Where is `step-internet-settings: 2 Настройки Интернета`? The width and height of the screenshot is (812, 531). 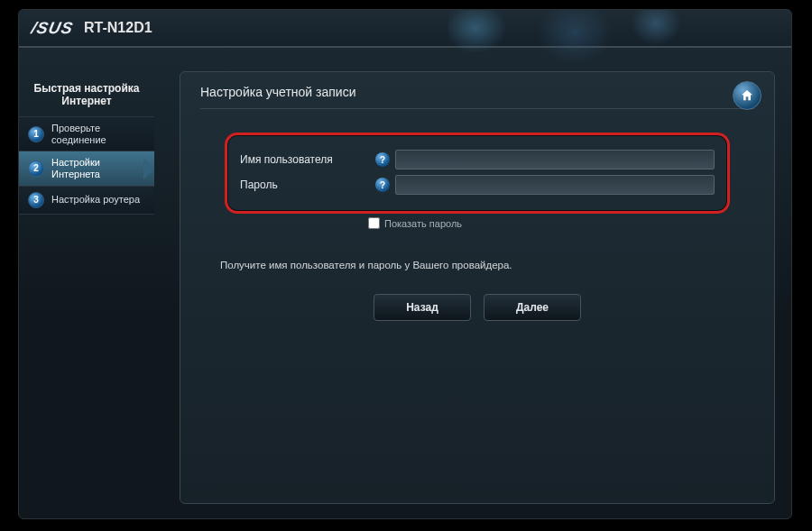
step-internet-settings: 2 Настройки Интернета is located at coordinates (87, 168).